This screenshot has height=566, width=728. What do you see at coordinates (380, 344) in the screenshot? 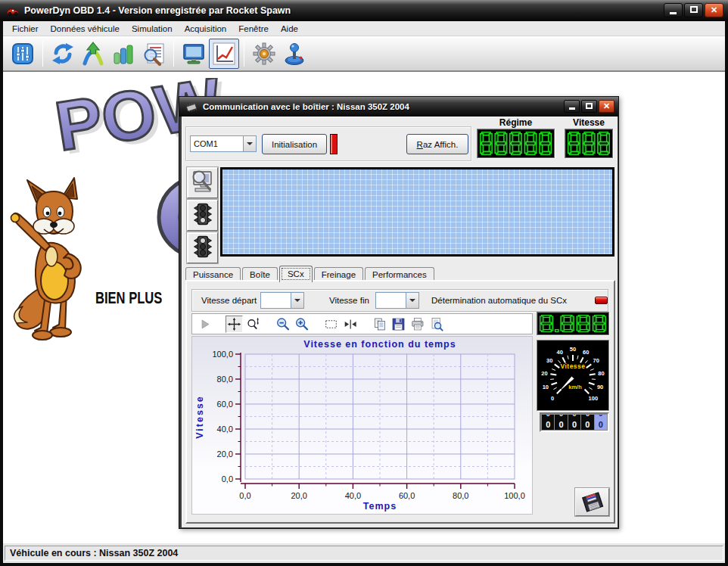
I see `svg-text: Vitesse en fonction du temps` at bounding box center [380, 344].